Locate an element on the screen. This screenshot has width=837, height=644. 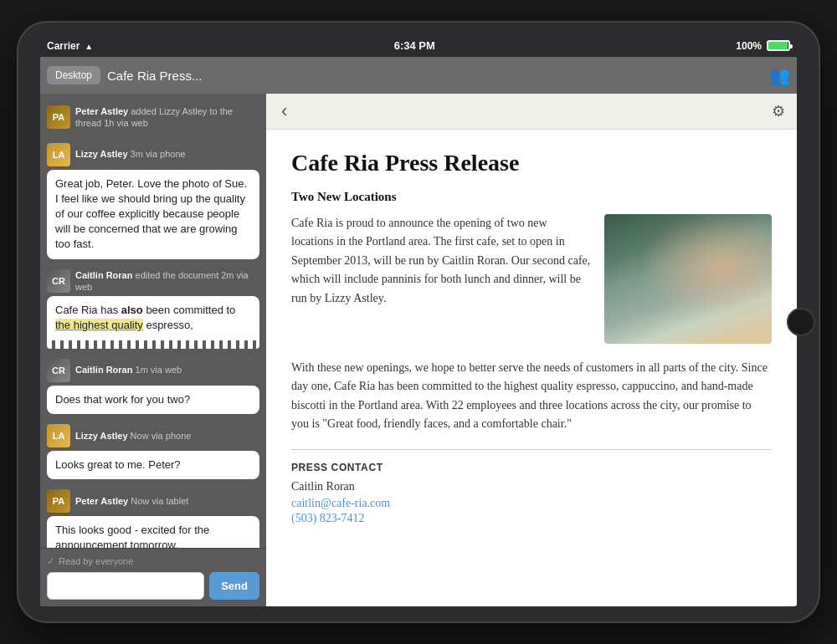
list-item: PA Peter Astley added Lizzy Astley to th… is located at coordinates (153, 119).